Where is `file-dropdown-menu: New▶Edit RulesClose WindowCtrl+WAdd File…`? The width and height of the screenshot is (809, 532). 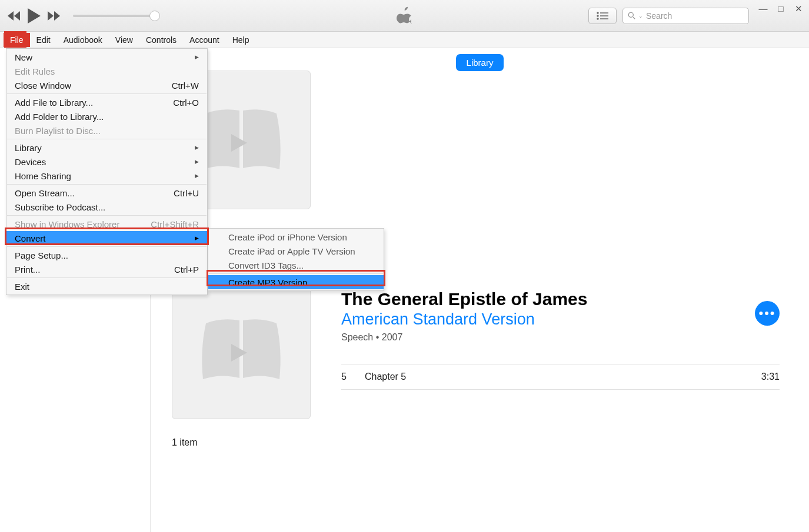 file-dropdown-menu: New▶Edit RulesClose WindowCtrl+WAdd File… is located at coordinates (107, 172).